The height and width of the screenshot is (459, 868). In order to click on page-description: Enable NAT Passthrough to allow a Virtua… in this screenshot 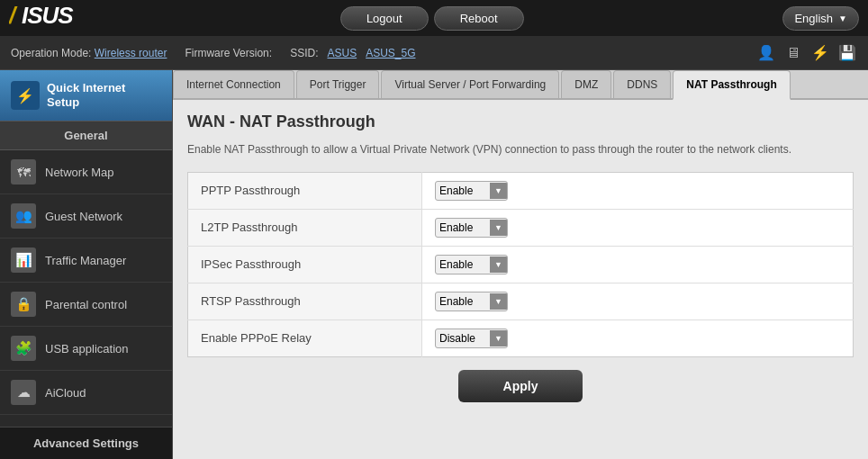, I will do `click(520, 149)`.